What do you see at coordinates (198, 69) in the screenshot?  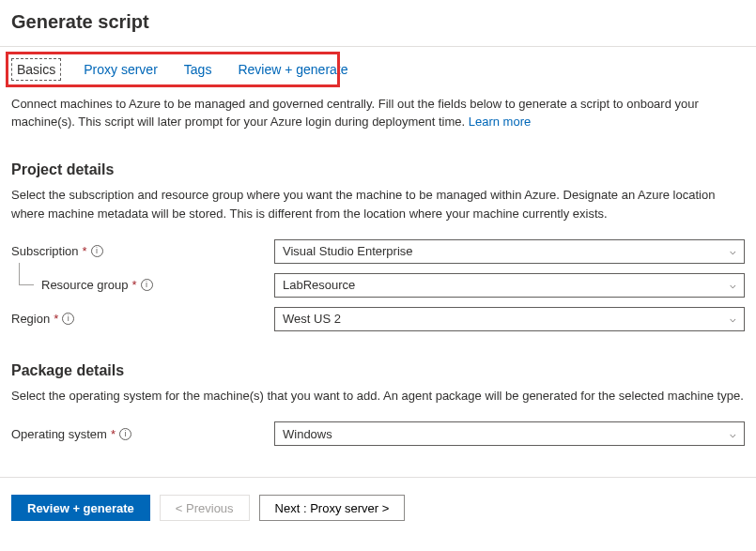 I see `tab-tags: Tags` at bounding box center [198, 69].